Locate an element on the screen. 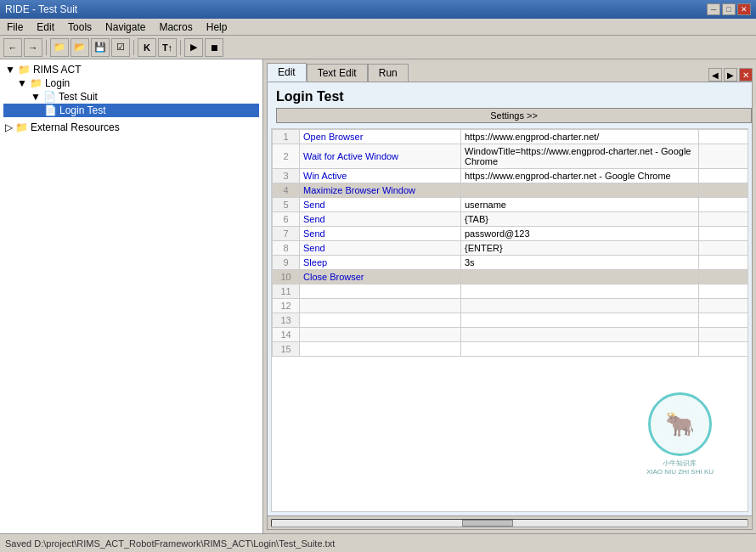  minimize-button: ─ is located at coordinates (714, 9).